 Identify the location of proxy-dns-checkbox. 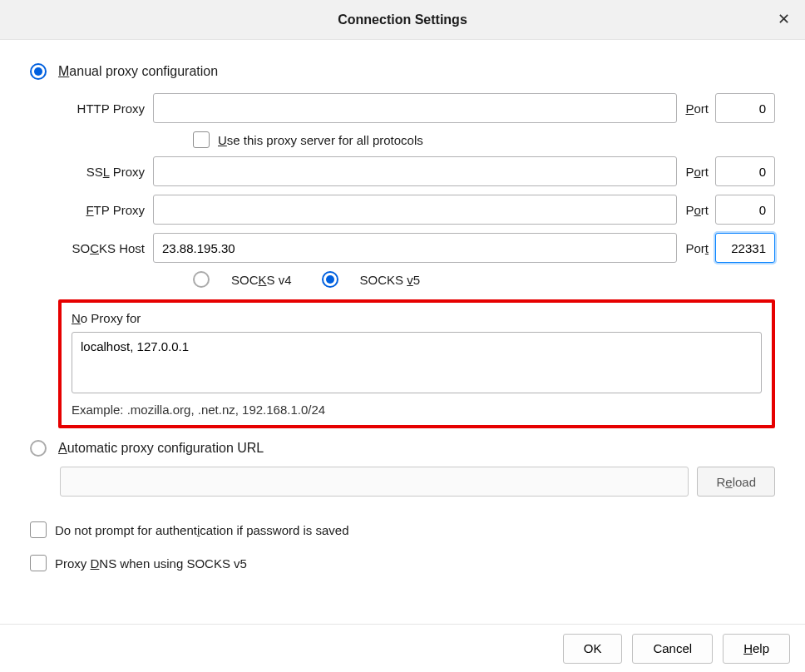
(38, 563).